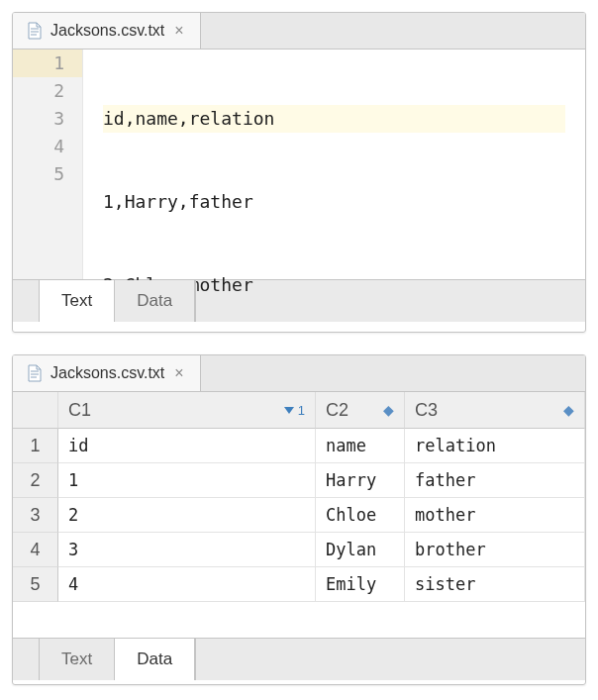  Describe the element at coordinates (187, 584) in the screenshot. I see `cell: 4` at that location.